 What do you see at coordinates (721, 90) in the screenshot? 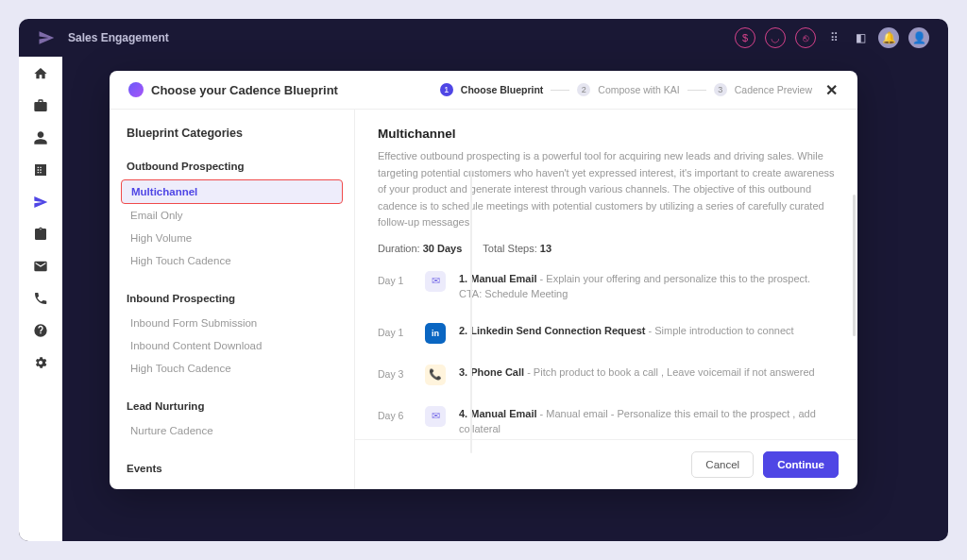
I see `wizard-step-num-3: 3` at bounding box center [721, 90].